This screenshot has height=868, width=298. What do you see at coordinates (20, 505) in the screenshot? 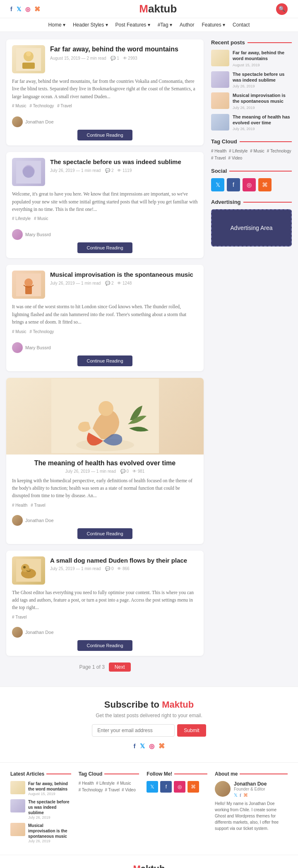
I see `tag-health-4: # Health` at bounding box center [20, 505].